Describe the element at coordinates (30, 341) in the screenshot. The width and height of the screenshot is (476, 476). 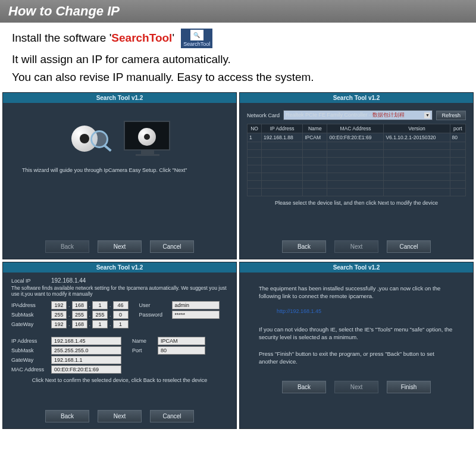
I see `ipaddress2-label: IP Address` at that location.